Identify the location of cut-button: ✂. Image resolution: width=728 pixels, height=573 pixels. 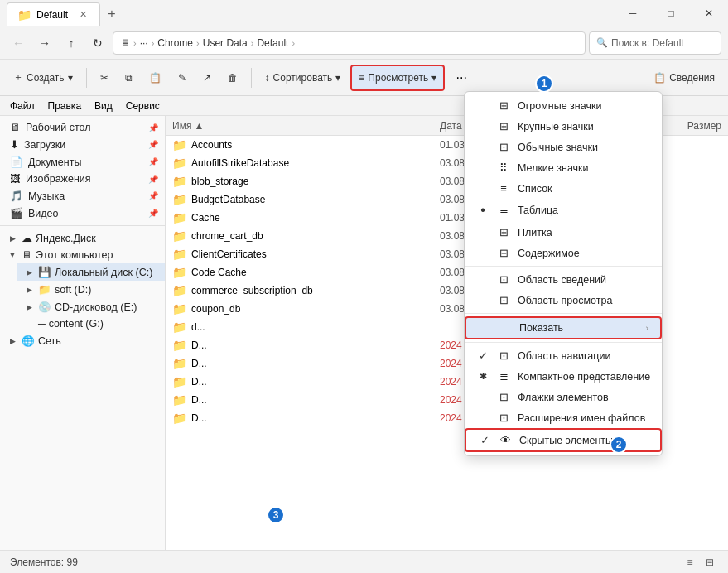
(104, 78).